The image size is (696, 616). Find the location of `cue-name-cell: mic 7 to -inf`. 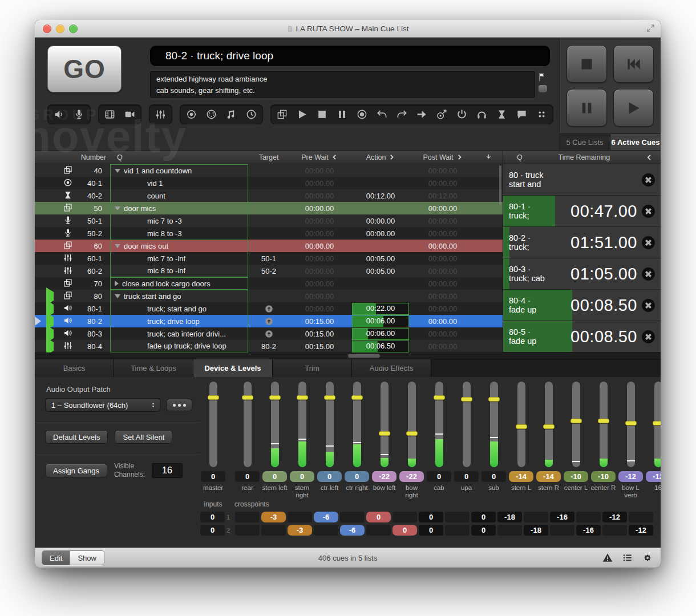

cue-name-cell: mic 7 to -inf is located at coordinates (179, 258).